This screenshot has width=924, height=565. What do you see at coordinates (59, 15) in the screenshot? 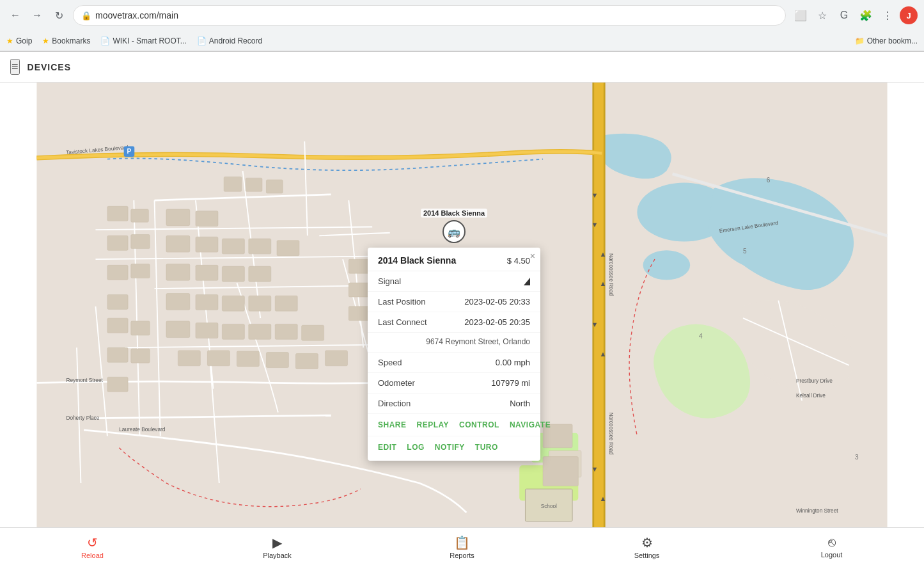
I see `reload-button: ↻` at bounding box center [59, 15].